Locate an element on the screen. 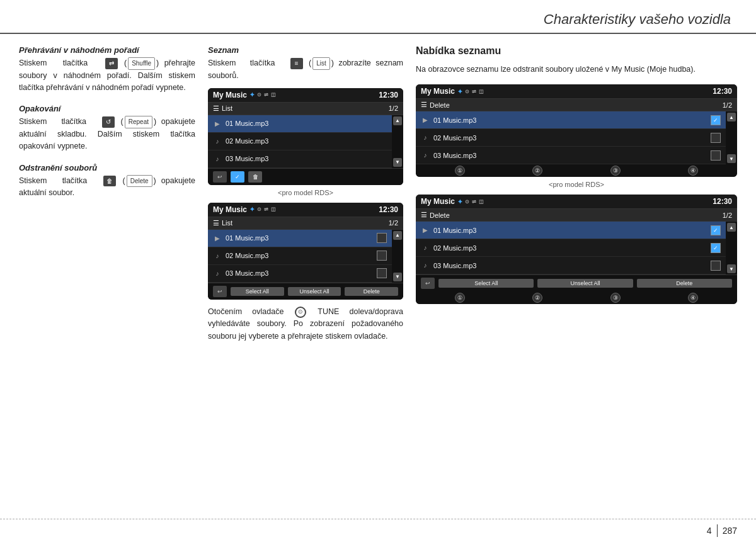  play-icon-r0: ▶ is located at coordinates (425, 120).